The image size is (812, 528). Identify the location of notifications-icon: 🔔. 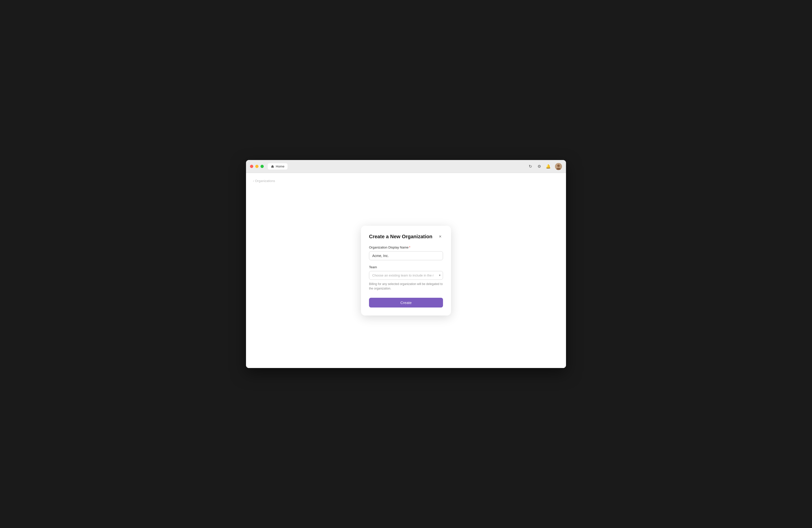
(548, 166).